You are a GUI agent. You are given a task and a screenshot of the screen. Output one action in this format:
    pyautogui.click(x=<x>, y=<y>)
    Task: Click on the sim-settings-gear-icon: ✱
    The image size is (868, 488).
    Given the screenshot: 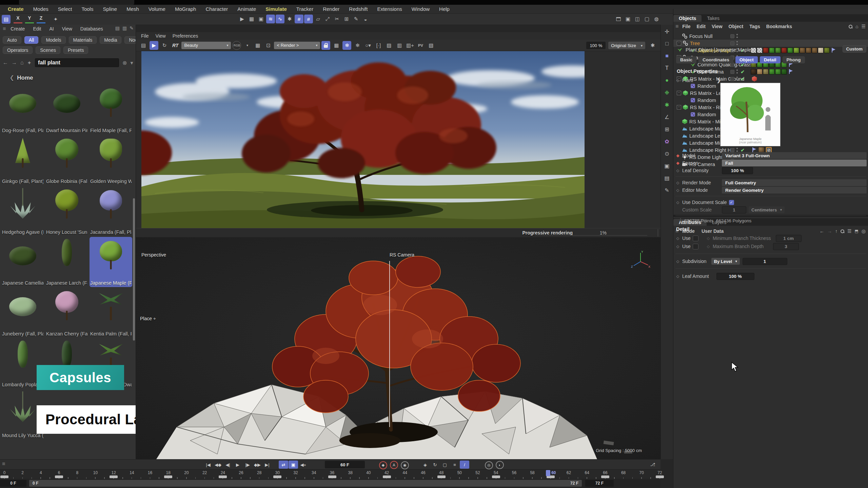 What is the action you would take?
    pyautogui.click(x=290, y=19)
    